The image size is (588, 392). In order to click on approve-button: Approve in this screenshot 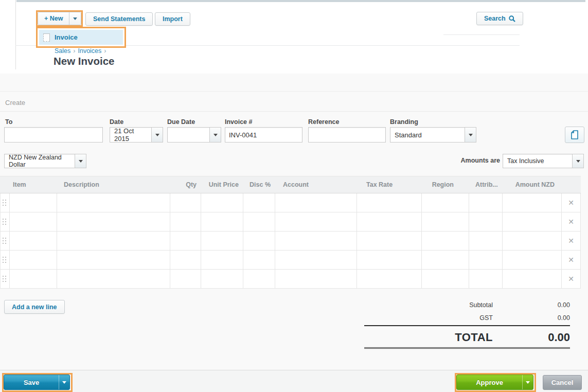, I will do `click(490, 382)`.